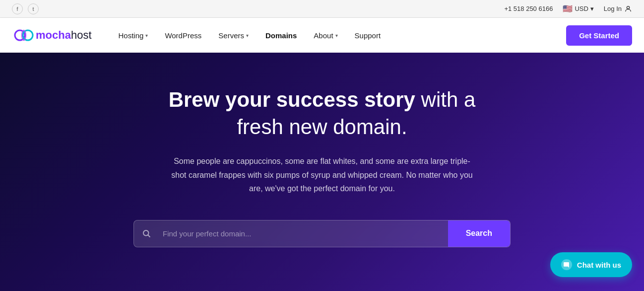 This screenshot has width=644, height=291. I want to click on flag-icon: 🇺🇸, so click(568, 9).